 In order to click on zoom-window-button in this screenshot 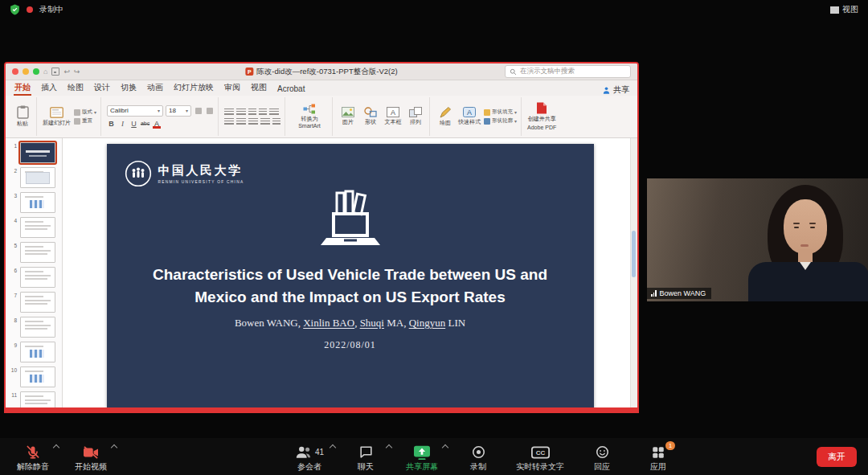, I will do `click(36, 72)`.